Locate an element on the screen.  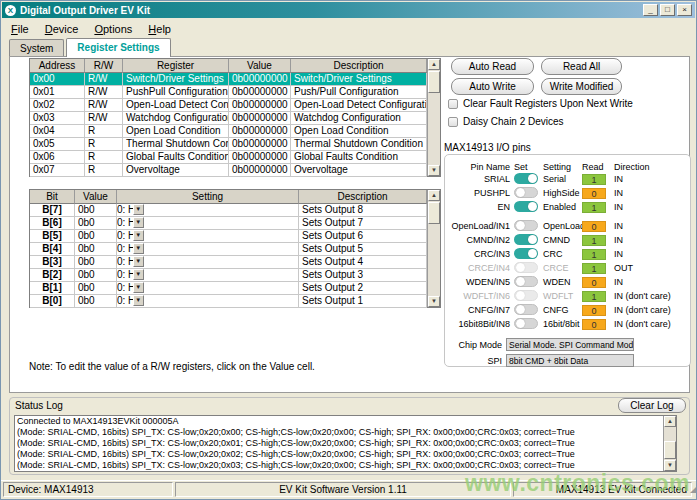
menu-device: Device is located at coordinates (62, 29).